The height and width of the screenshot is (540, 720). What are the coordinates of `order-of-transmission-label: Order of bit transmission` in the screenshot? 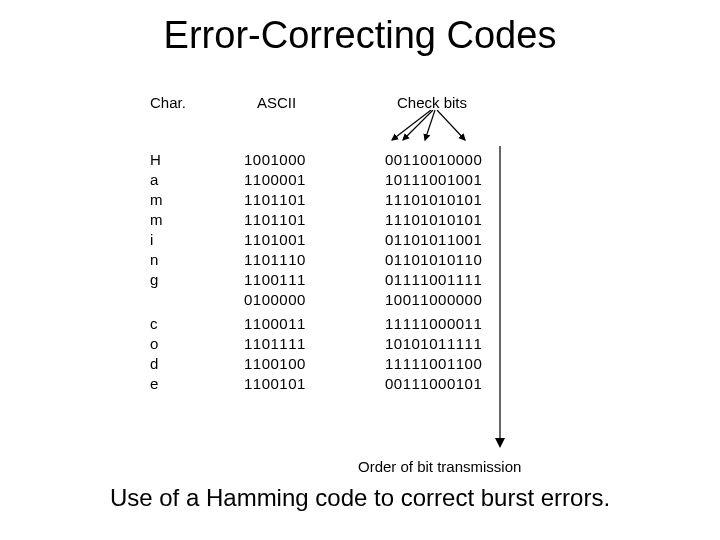 It's located at (440, 466).